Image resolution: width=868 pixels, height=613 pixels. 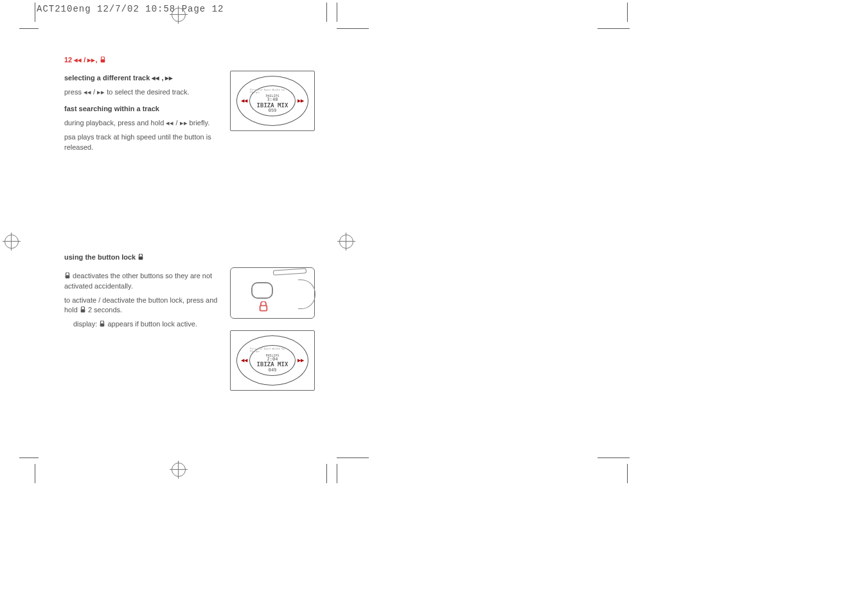 I want to click on section-heading: using the button lock, so click(x=193, y=257).